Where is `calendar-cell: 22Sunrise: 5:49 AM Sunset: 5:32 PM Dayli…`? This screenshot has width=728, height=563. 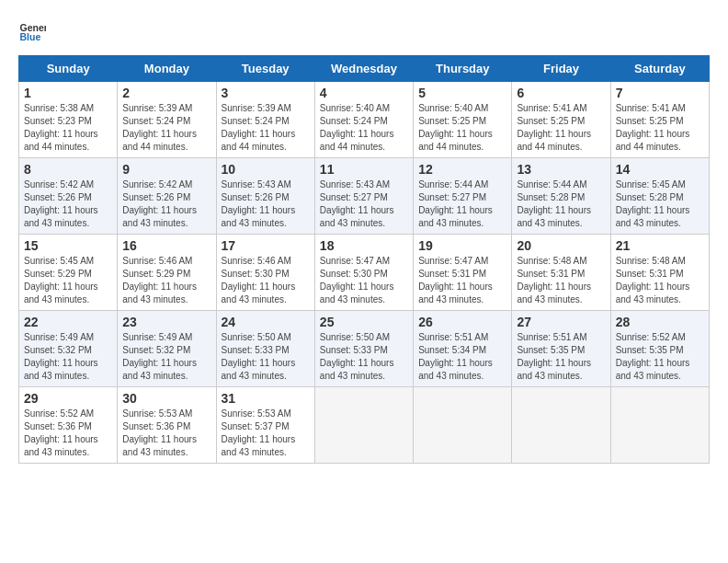 calendar-cell: 22Sunrise: 5:49 AM Sunset: 5:32 PM Dayli… is located at coordinates (68, 350).